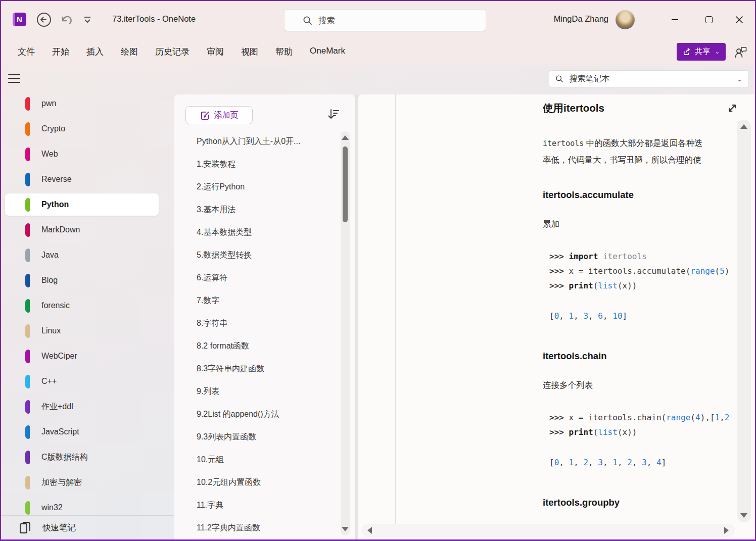  Describe the element at coordinates (640, 152) in the screenshot. I see `intro-paragraph: itertools 中的函数大部分都是返回各种迭 率低，代码量大，书写丑陋，所以…` at that location.